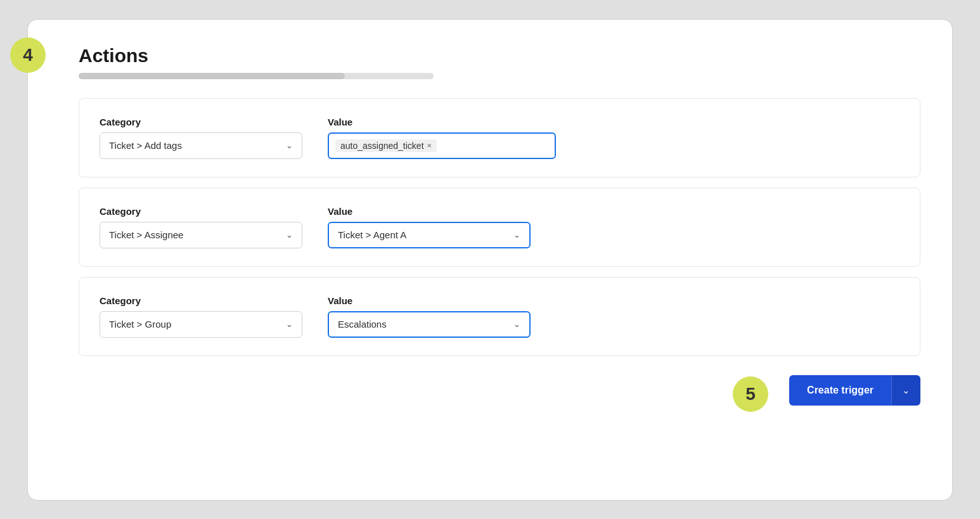 The image size is (980, 519). Describe the element at coordinates (442, 146) in the screenshot. I see `tag-input-1: auto_assigned_ticket ×` at that location.